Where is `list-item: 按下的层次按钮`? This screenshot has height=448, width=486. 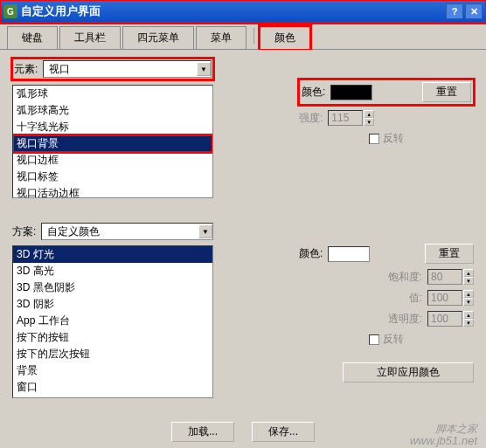
list-item: 按下的层次按钮 is located at coordinates (113, 355).